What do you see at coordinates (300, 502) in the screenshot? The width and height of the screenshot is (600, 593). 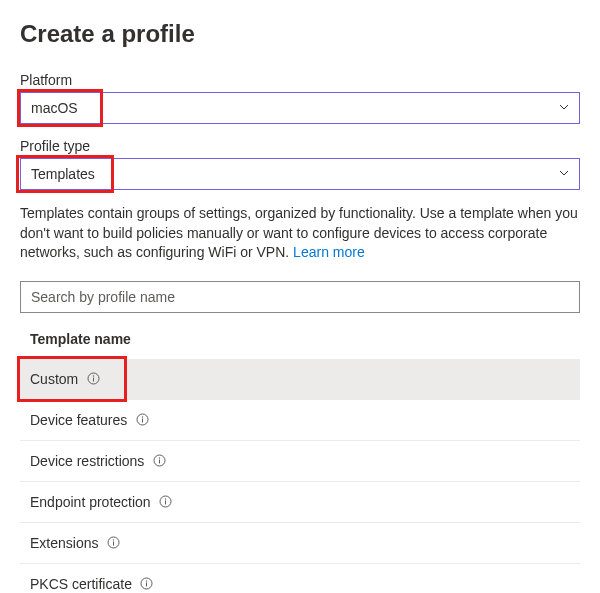 I see `template-row-endpoint-protection: Endpoint protection` at bounding box center [300, 502].